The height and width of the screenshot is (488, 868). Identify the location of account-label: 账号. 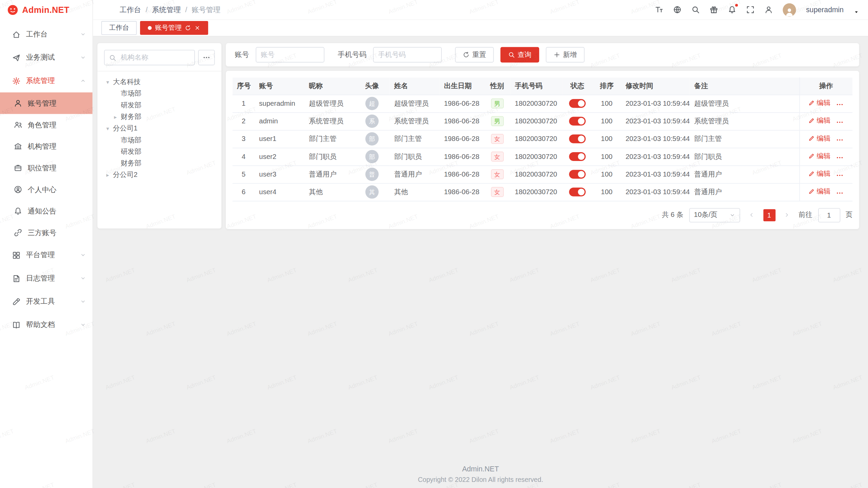
(242, 55).